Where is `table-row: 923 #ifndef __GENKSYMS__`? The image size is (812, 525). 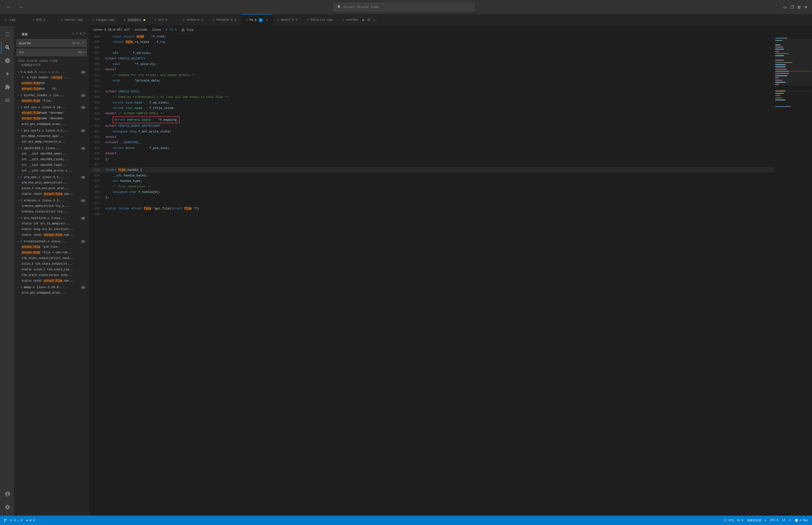 table-row: 923 #ifndef __GENKSYMS__ is located at coordinates (432, 142).